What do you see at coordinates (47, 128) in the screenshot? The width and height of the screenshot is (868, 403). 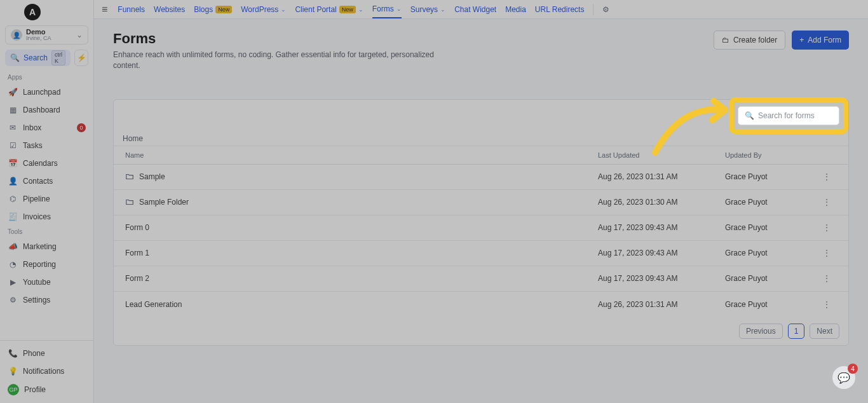 I see `sidebar-item-inbox: ✉ Inbox0` at bounding box center [47, 128].